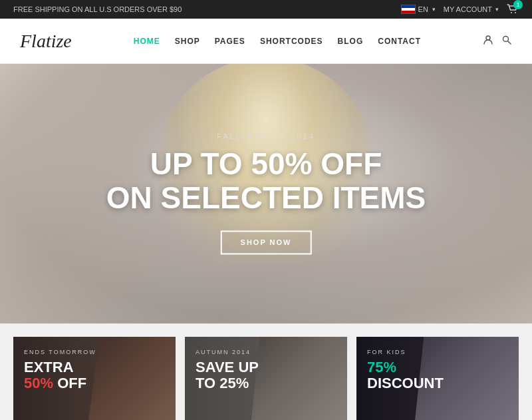  What do you see at coordinates (94, 378) in the screenshot?
I see `promo-card-1: ENDS TOMORROW EXTRA 50% OFF` at bounding box center [94, 378].